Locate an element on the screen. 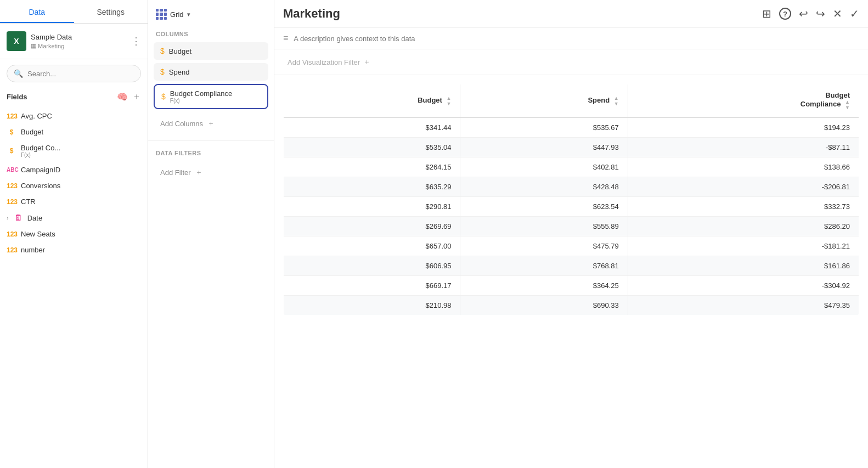 The height and width of the screenshot is (468, 868). field-name: CTR is located at coordinates (81, 202).